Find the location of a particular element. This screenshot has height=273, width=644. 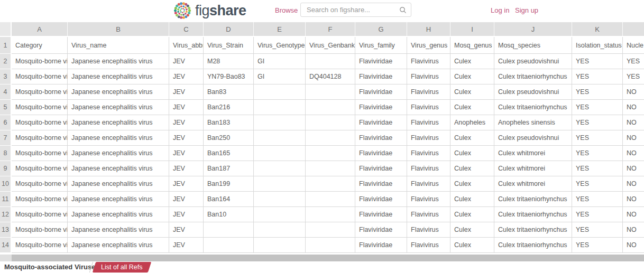

cell-I1: Mosq_genus is located at coordinates (473, 45).